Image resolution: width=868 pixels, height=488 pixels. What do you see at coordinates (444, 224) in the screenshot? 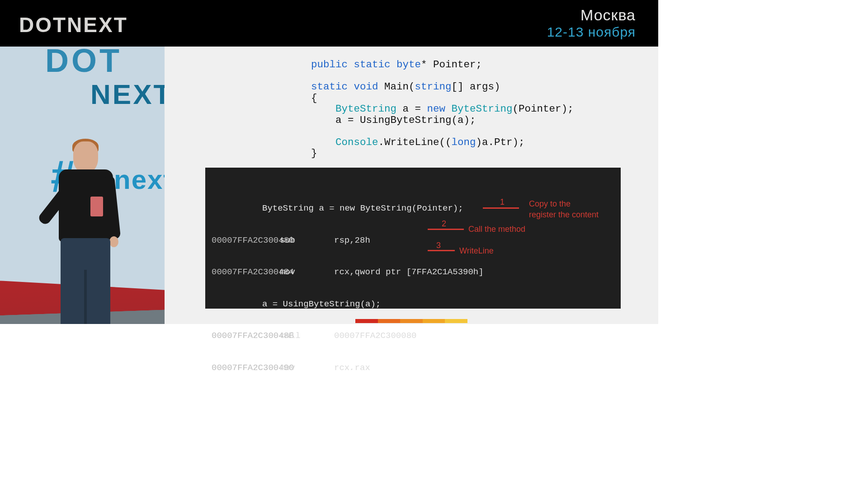
I see `annotation-number: 2` at bounding box center [444, 224].